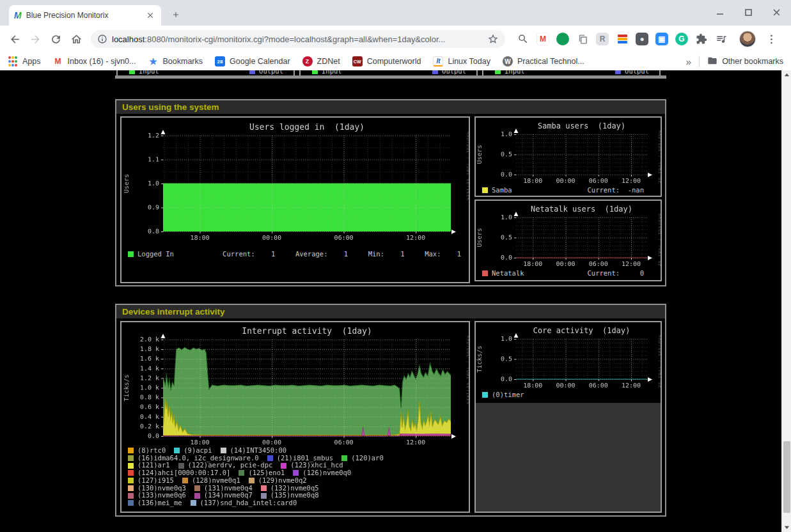 Image resolution: width=791 pixels, height=532 pixels. What do you see at coordinates (298, 40) in the screenshot?
I see `url-text: localhost:8080/monitorix-cgi/monitorix.c…` at bounding box center [298, 40].